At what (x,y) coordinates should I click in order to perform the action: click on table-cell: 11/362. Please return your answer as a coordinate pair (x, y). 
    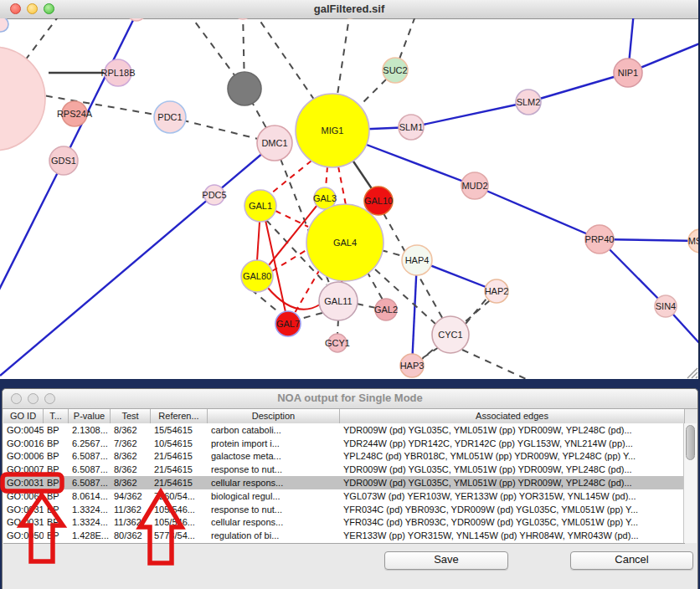
    Looking at the image, I should click on (131, 510).